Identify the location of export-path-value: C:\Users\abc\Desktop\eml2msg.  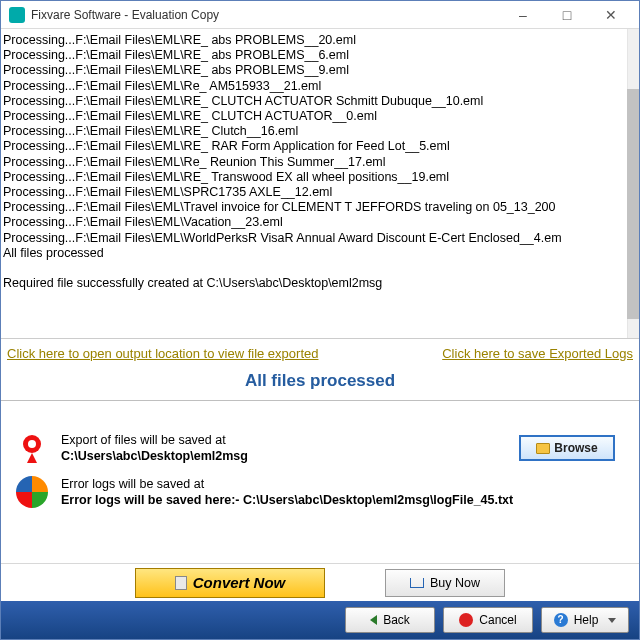
(284, 456).